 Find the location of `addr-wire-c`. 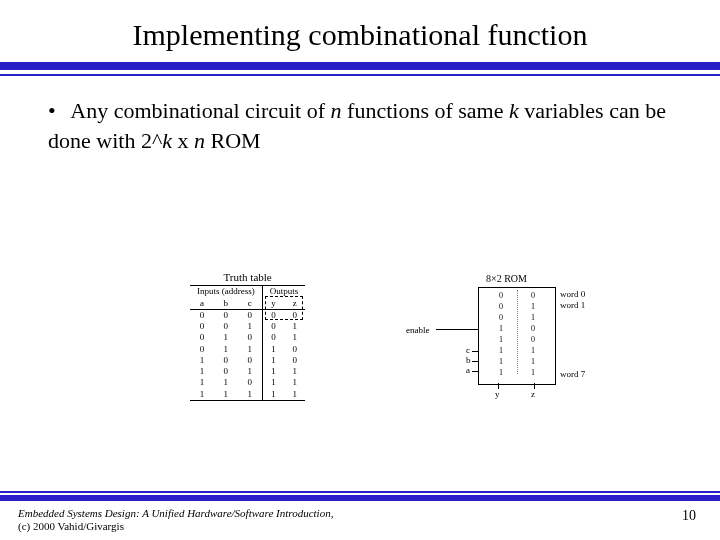

addr-wire-c is located at coordinates (475, 352).